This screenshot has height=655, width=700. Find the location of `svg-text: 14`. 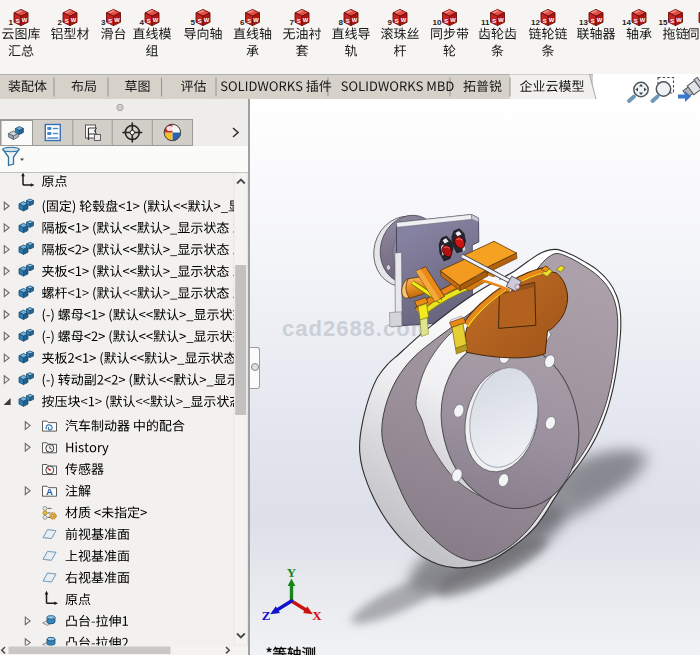

svg-text: 14 is located at coordinates (626, 22).